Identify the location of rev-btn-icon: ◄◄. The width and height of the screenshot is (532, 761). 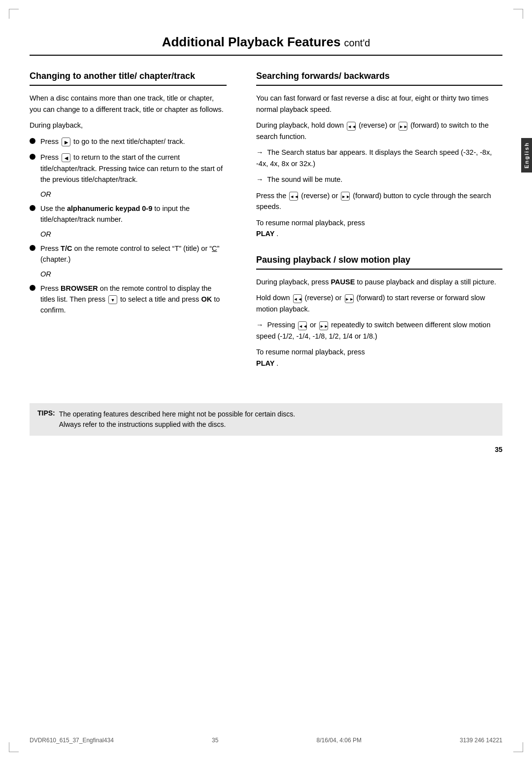
(294, 196).